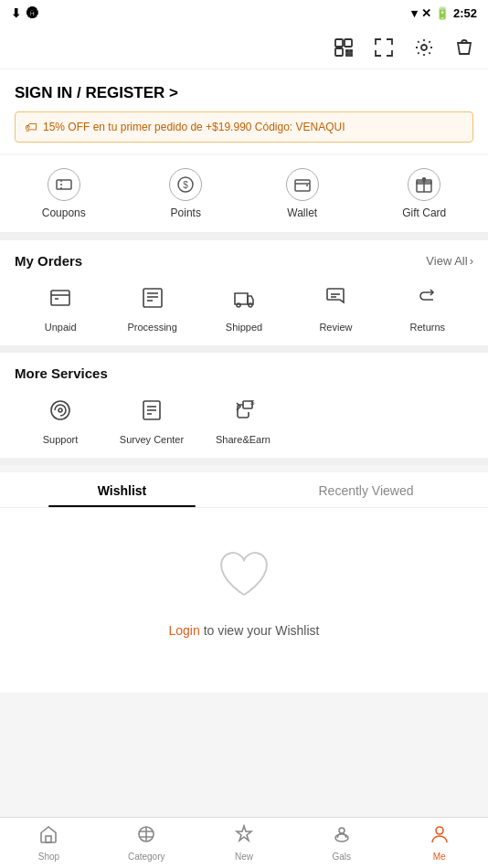 Image resolution: width=488 pixels, height=868 pixels. I want to click on review-label: Review, so click(335, 327).